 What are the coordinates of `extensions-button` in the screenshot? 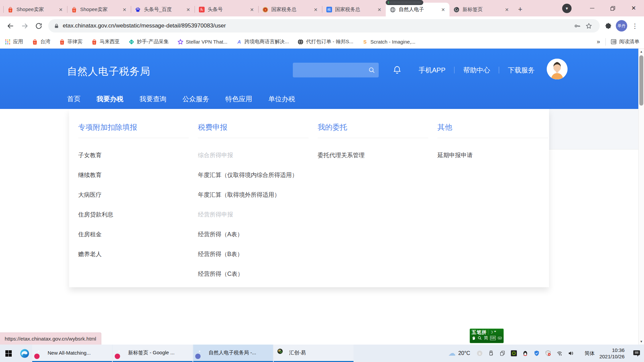 It's located at (608, 26).